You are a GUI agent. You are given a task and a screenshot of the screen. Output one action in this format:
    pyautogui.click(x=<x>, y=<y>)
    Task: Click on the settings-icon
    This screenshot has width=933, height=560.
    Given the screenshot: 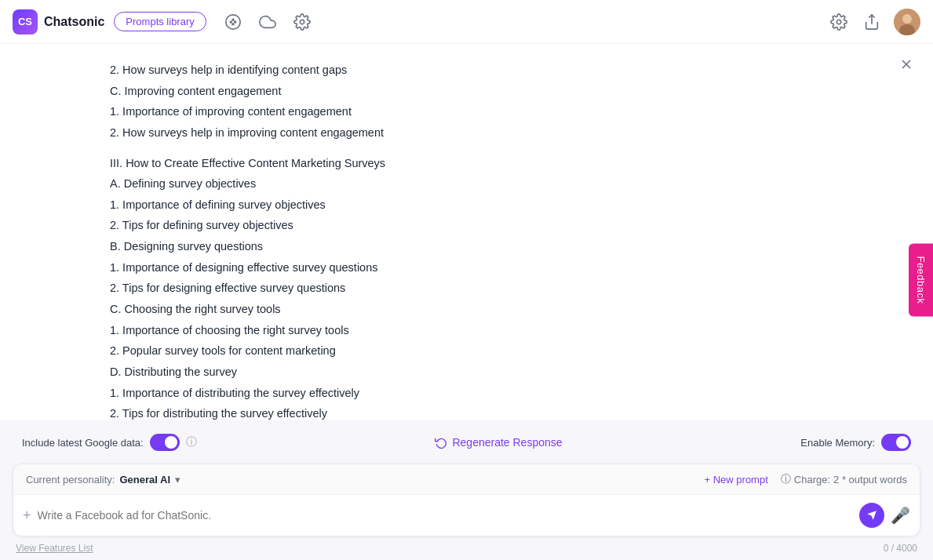 What is the action you would take?
    pyautogui.click(x=839, y=22)
    